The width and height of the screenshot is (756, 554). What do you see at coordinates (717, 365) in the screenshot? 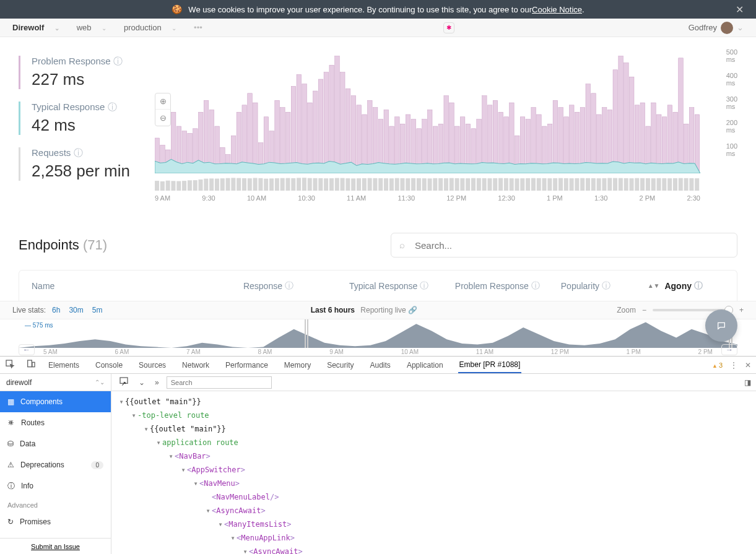
I see `warnings-badge: 3` at bounding box center [717, 365].